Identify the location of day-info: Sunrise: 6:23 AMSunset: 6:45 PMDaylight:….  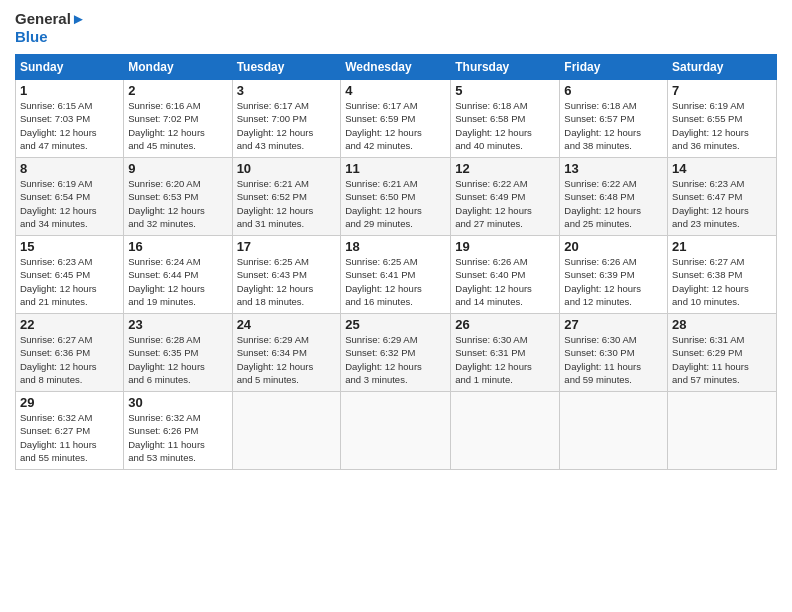
(70, 282).